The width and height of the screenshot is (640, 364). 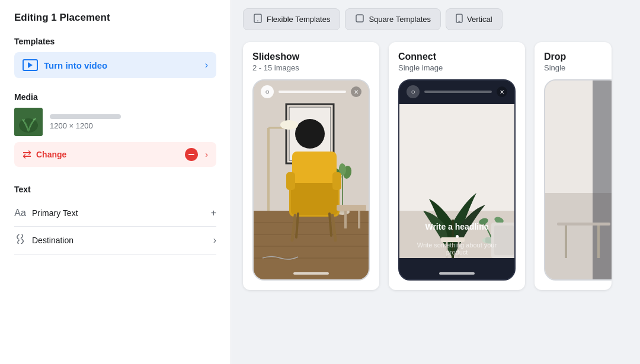 What do you see at coordinates (115, 65) in the screenshot?
I see `turn-into-video-button: Turn into video ›` at bounding box center [115, 65].